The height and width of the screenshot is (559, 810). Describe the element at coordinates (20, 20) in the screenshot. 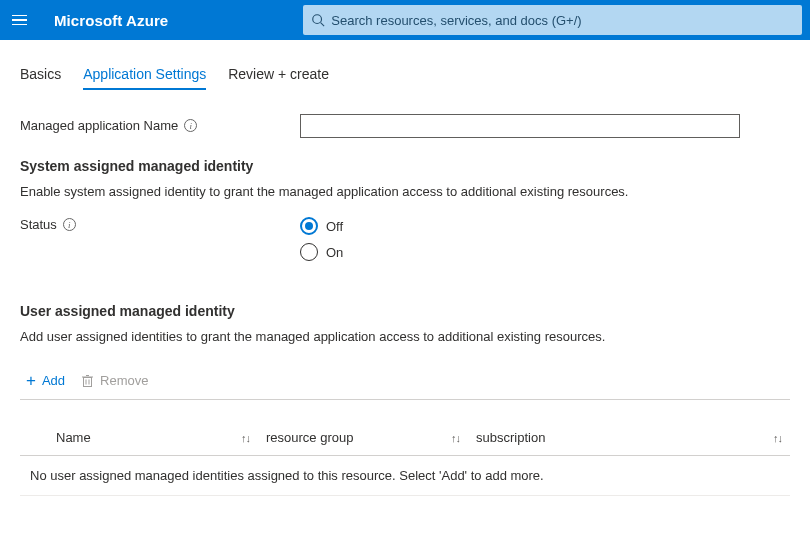

I see `menu-icon` at that location.